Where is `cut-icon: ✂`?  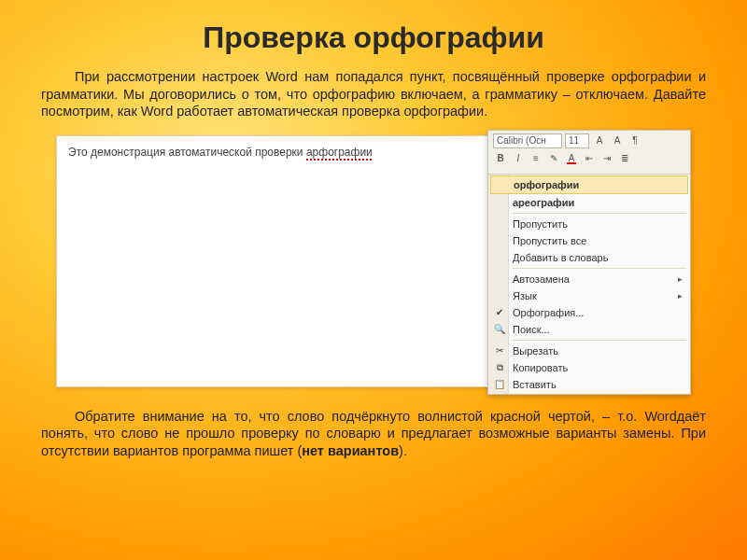 cut-icon: ✂ is located at coordinates (500, 351).